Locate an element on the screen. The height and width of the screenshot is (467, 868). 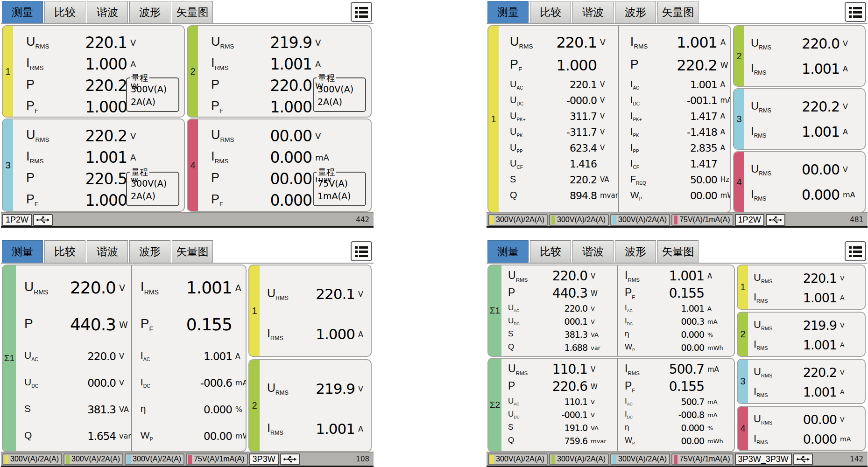
measurement-unit: mA is located at coordinates (713, 322).